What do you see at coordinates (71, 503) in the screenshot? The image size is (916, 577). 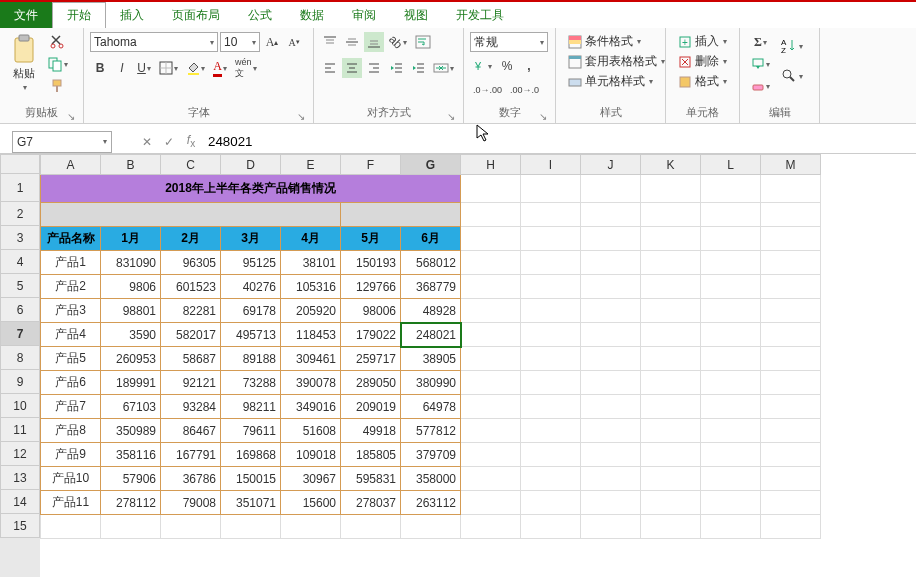 I see `cell: 产品11` at bounding box center [71, 503].